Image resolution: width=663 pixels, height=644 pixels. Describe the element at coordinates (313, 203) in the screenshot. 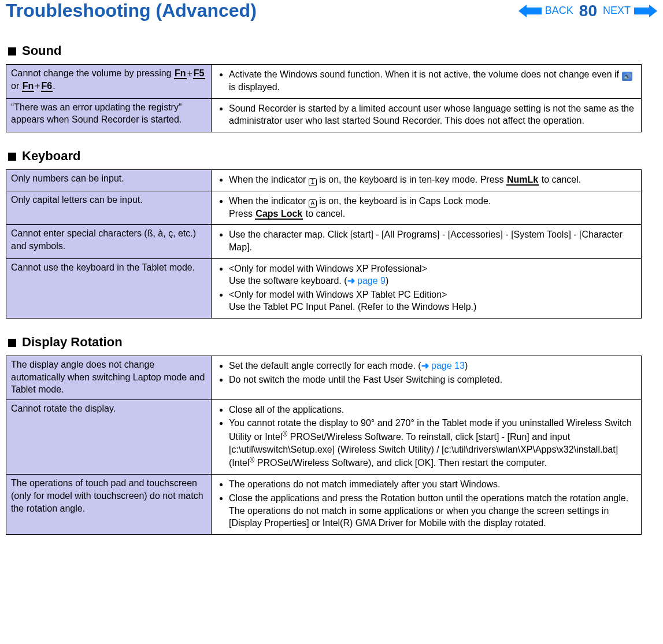

I see `capslock-indicator-icon: A` at that location.